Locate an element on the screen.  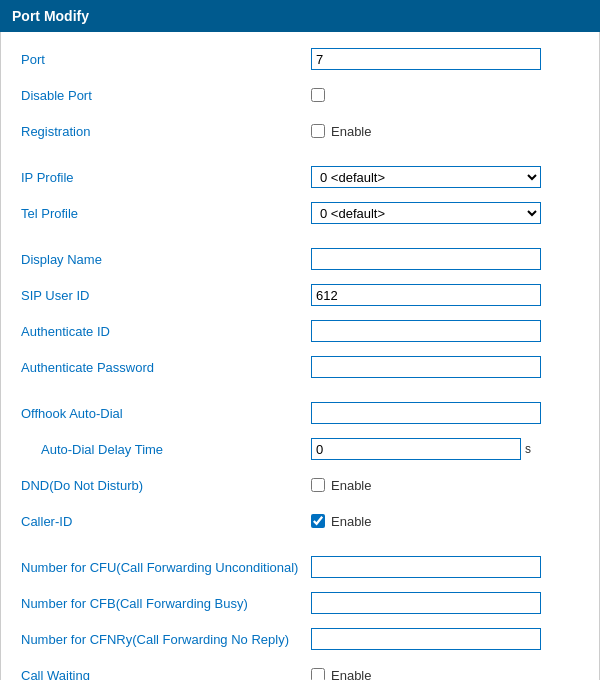
dnd-label: DND(Do Not Disturb) is located at coordinates (166, 486).